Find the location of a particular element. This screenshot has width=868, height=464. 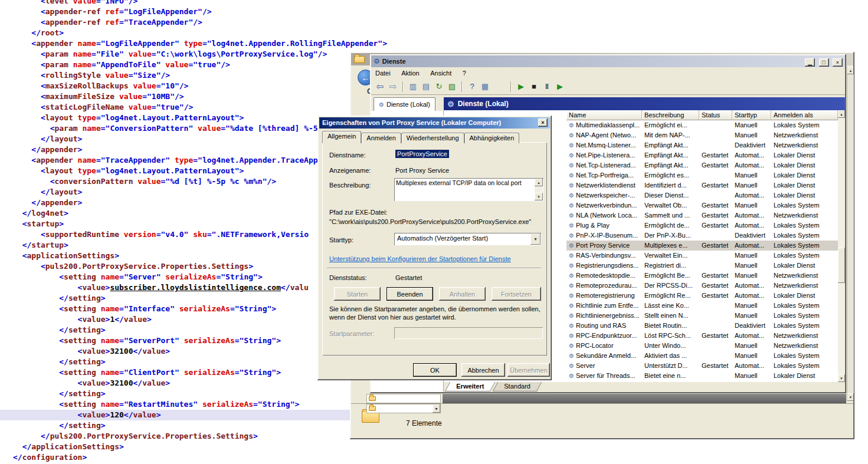

tab-erweitert: Erweitert is located at coordinates (470, 387).